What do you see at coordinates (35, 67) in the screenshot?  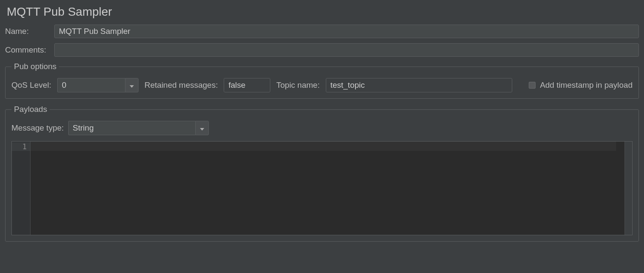 I see `pub-options-legend: Pub options` at bounding box center [35, 67].